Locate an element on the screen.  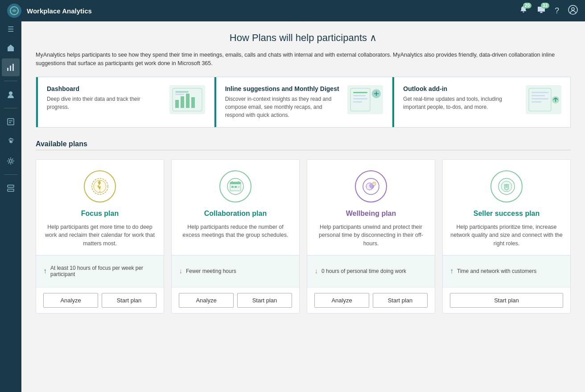
topbar-icons: 20 33 ? is located at coordinates (548, 11).